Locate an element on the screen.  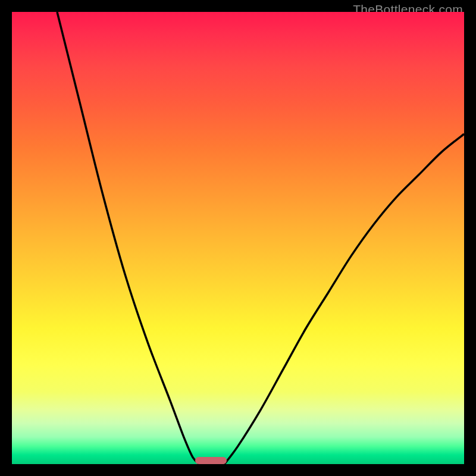
bottleneck-marker is located at coordinates (211, 461).